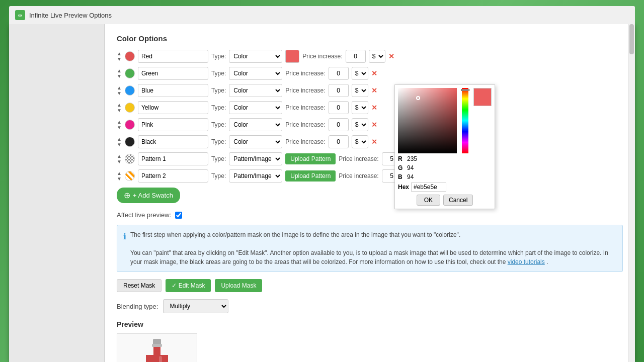 This screenshot has height=362, width=644. I want to click on sort-arrows-green: ▲▼, so click(119, 73).